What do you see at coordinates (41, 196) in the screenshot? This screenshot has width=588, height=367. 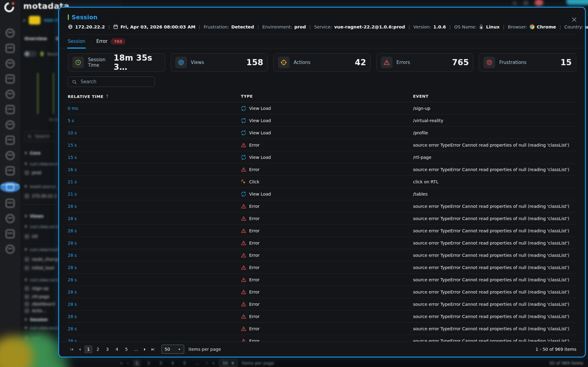 I see `tree-item-check: 172.20.22.2` at bounding box center [41, 196].